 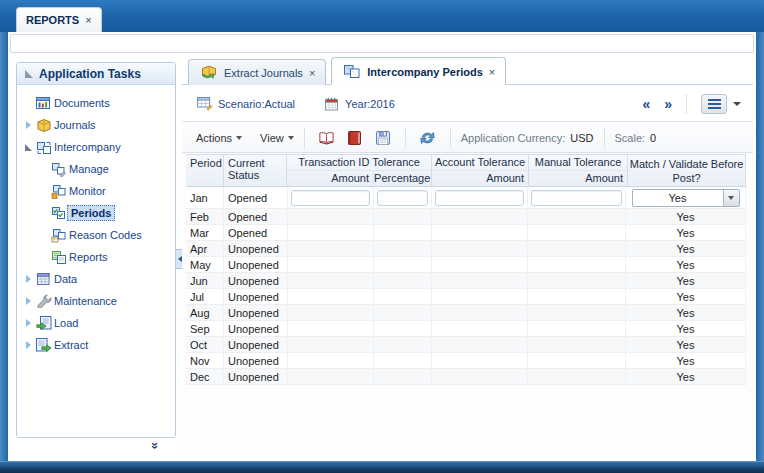 I want to click on open-periods-button, so click(x=327, y=138).